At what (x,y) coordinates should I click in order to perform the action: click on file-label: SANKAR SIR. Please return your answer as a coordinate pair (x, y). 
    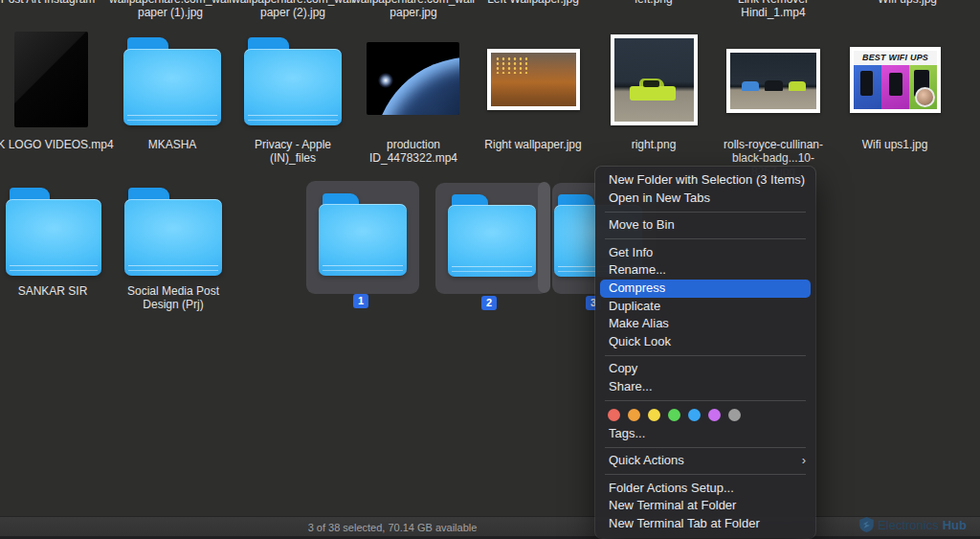
    Looking at the image, I should click on (57, 291).